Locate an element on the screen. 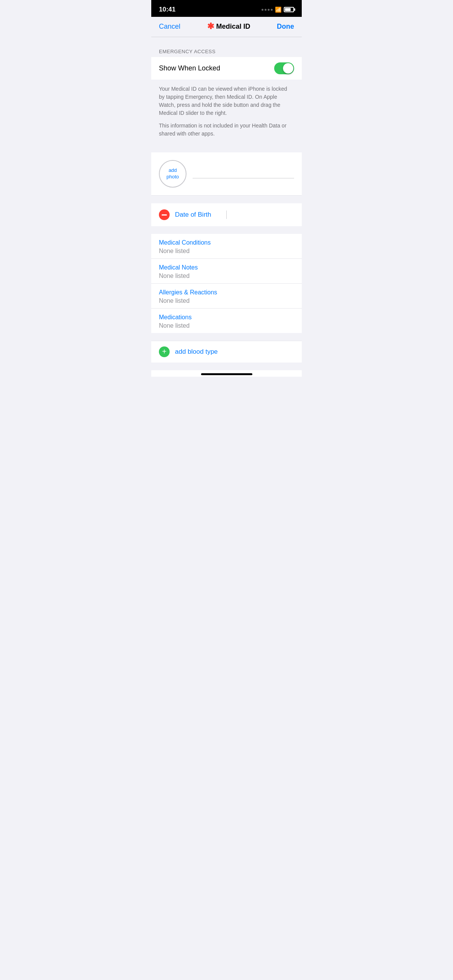 The height and width of the screenshot is (980, 453). medical-conditions-value: None listed is located at coordinates (227, 251).